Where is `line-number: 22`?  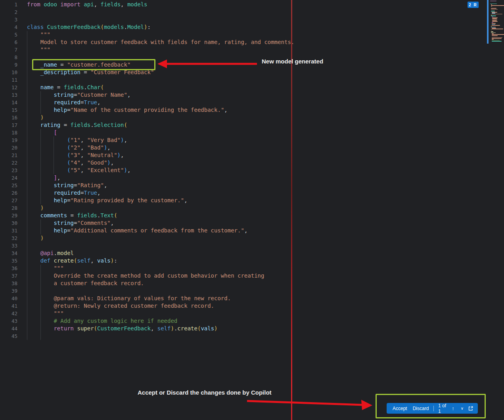
line-number: 22 is located at coordinates (9, 163).